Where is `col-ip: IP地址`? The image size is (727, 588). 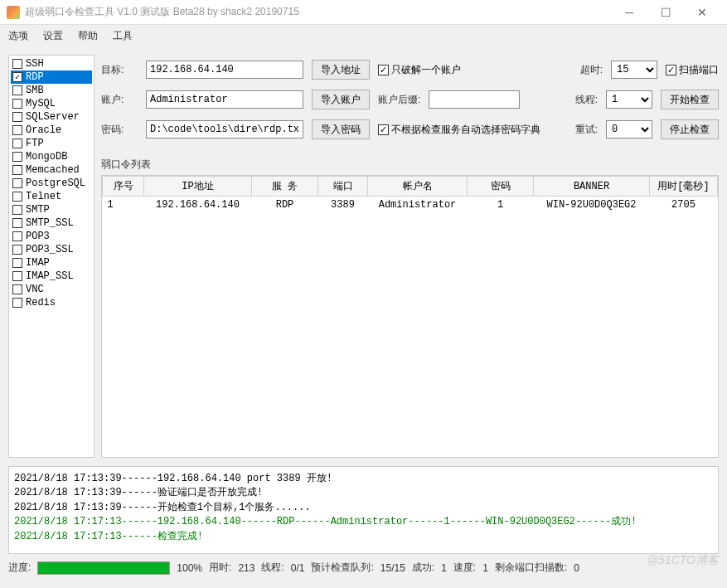
col-ip: IP地址 is located at coordinates (198, 187).